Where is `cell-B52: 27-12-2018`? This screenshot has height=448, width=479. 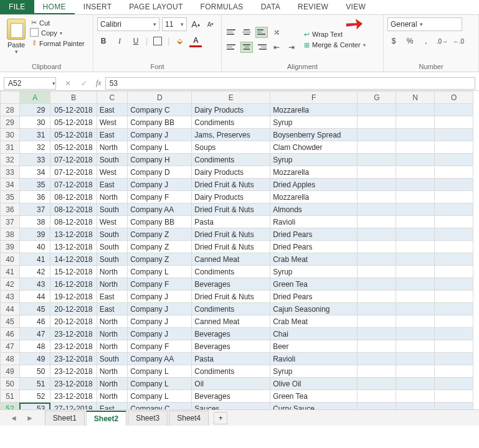
cell-B52: 27-12-2018 is located at coordinates (74, 406).